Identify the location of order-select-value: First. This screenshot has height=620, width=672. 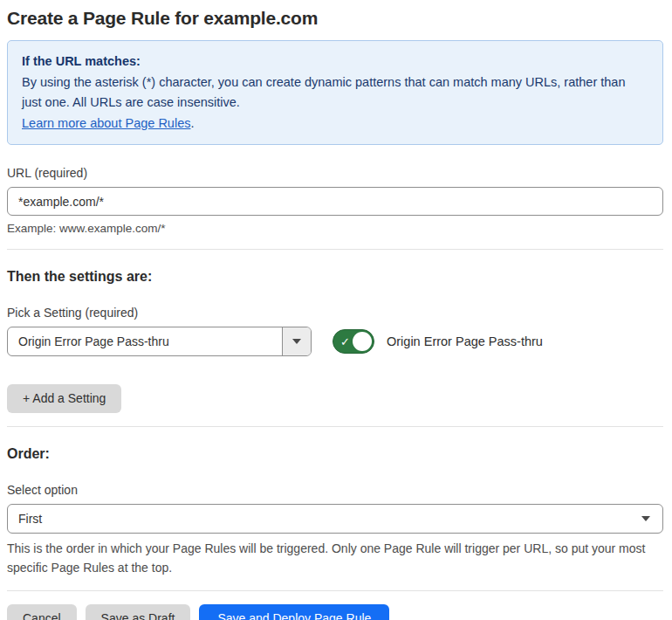
(30, 519).